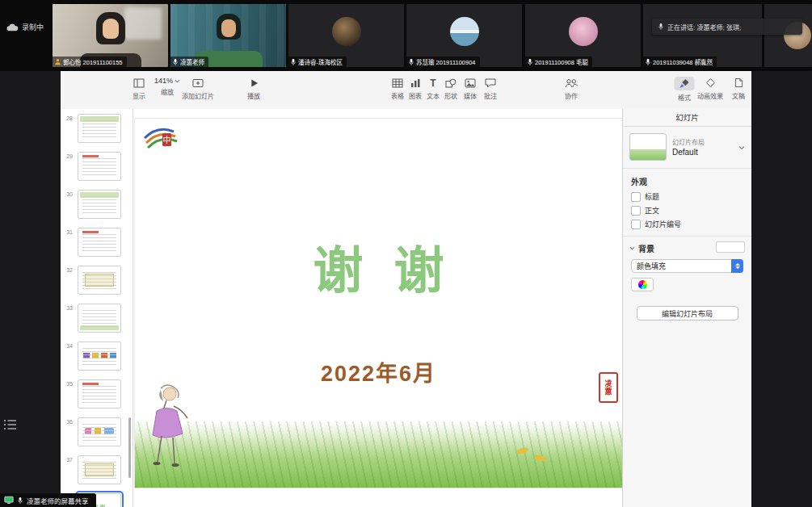  What do you see at coordinates (451, 89) in the screenshot?
I see `shape-button: 形状` at bounding box center [451, 89].